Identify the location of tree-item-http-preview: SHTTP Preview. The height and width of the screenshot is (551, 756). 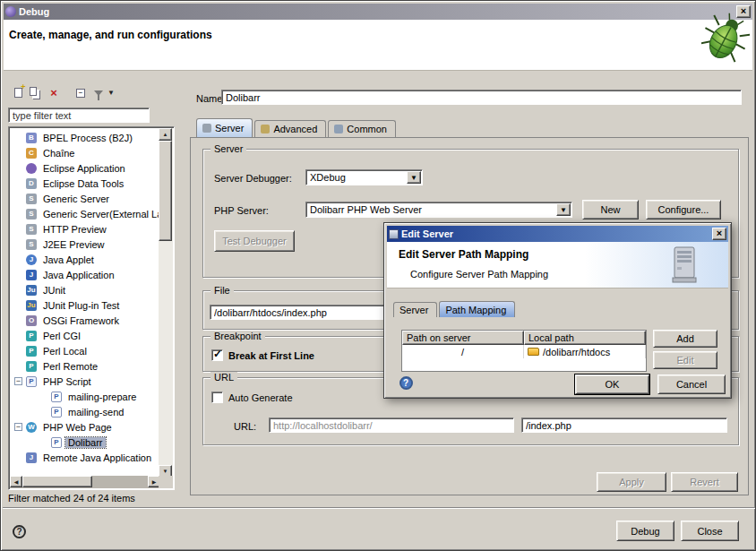
(85, 229).